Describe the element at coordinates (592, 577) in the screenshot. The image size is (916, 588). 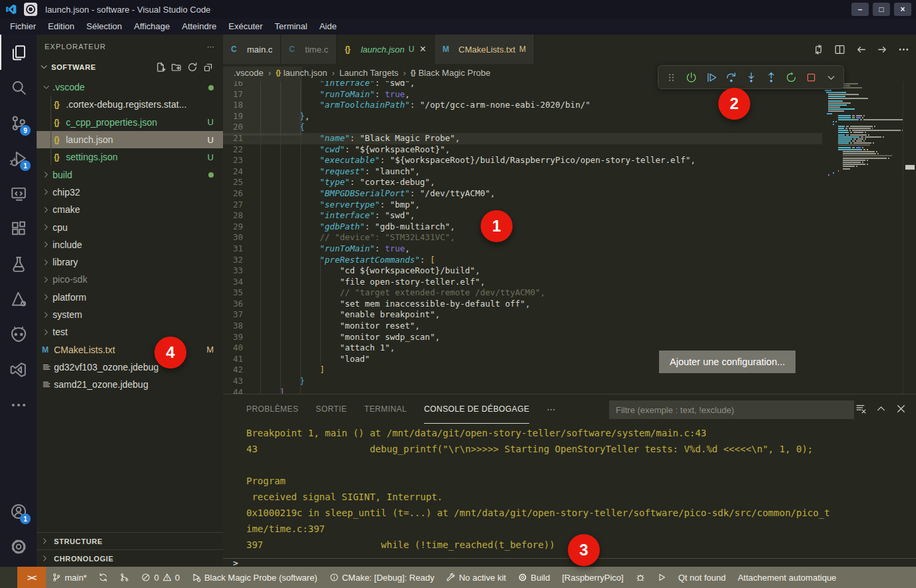
I see `status-build-target: [RaspberryPico]` at that location.